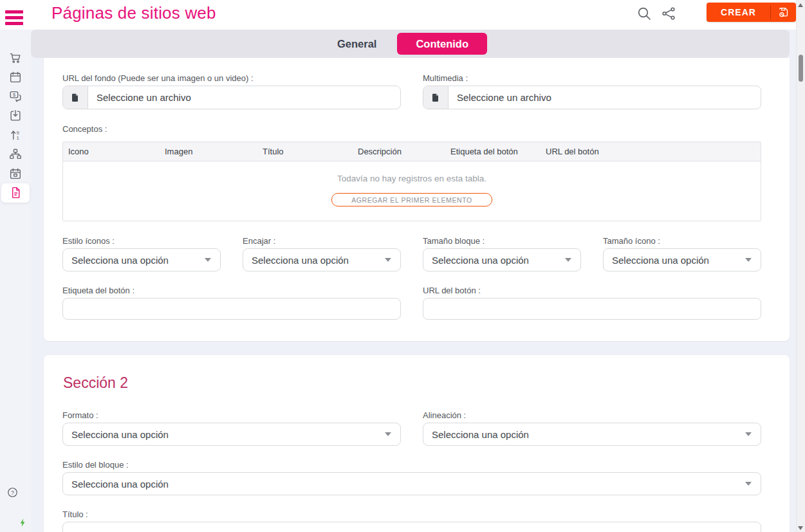 The image size is (805, 532). What do you see at coordinates (322, 253) in the screenshot?
I see `field-encajar: Encajar : Selecciona una opción` at bounding box center [322, 253].